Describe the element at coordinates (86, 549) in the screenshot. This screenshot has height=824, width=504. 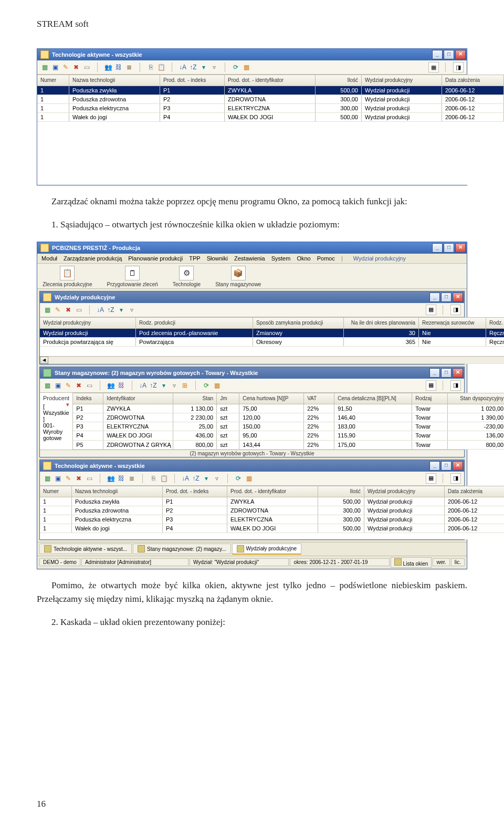
I see `taskbar-tab: Technologie aktywne - wszyst...` at that location.